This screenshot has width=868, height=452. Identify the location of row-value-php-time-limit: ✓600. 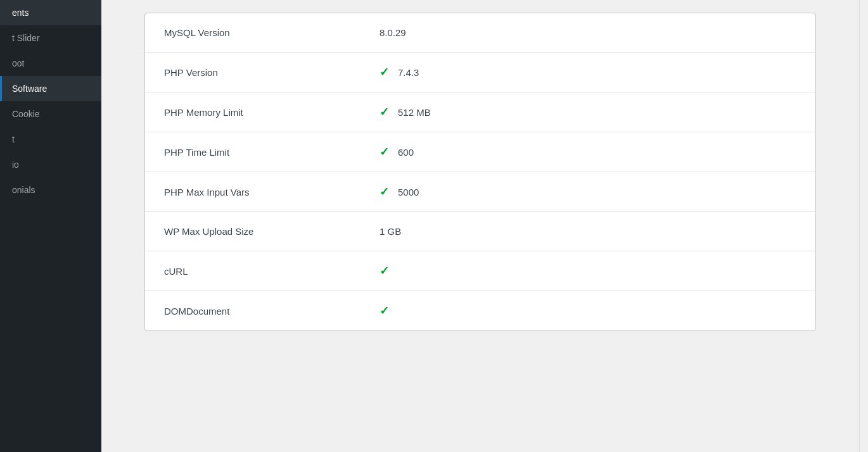
(588, 152).